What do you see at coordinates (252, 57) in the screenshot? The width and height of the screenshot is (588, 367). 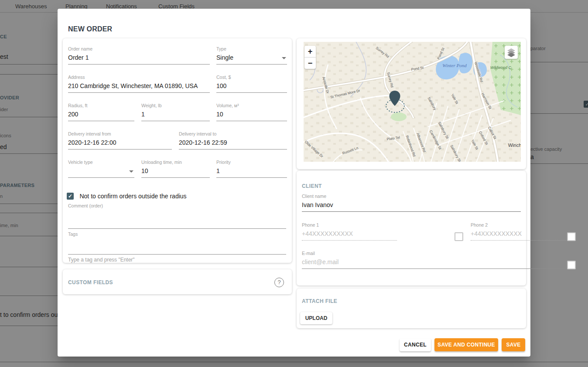 I see `type-selected-value: Single` at bounding box center [252, 57].